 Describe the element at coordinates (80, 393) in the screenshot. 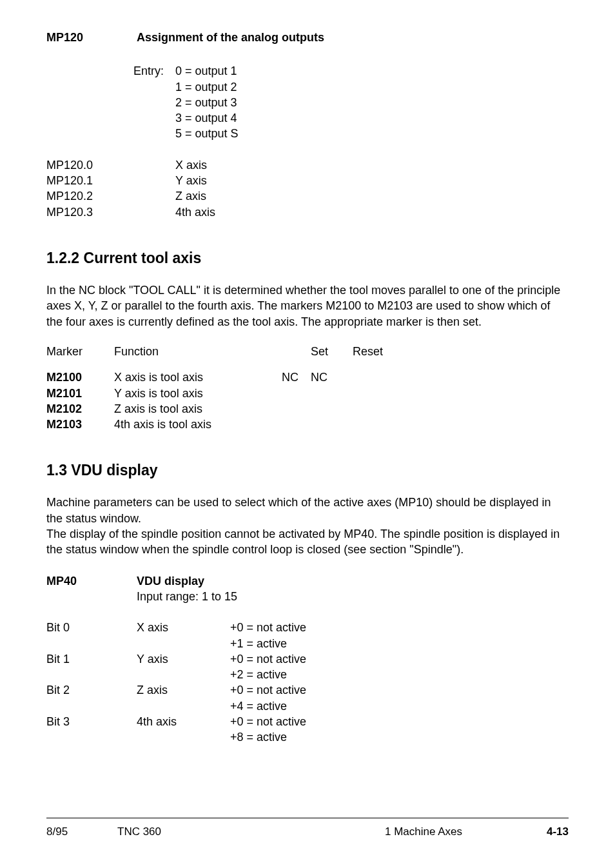

I see `marker-code: M2101` at that location.